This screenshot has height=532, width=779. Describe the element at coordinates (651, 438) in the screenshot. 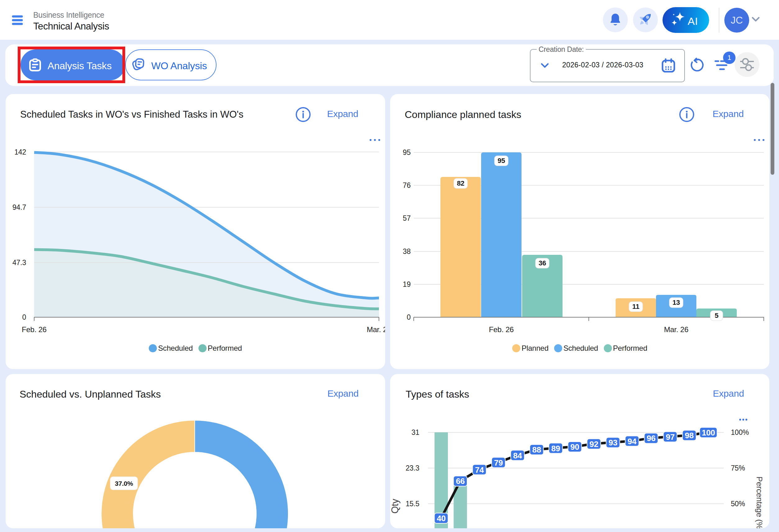

I see `svg-text: 96` at that location.